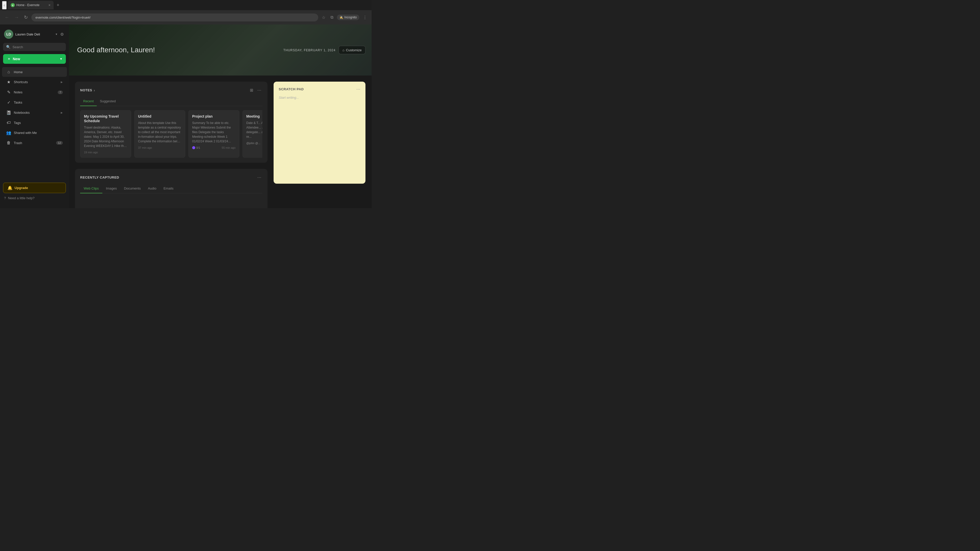 The height and width of the screenshot is (551, 980). I want to click on browser-chrome: ‹ Home - Evernote × + ← → ↻ ☆ ⧉ 🕵 Incogn…, so click(186, 12).